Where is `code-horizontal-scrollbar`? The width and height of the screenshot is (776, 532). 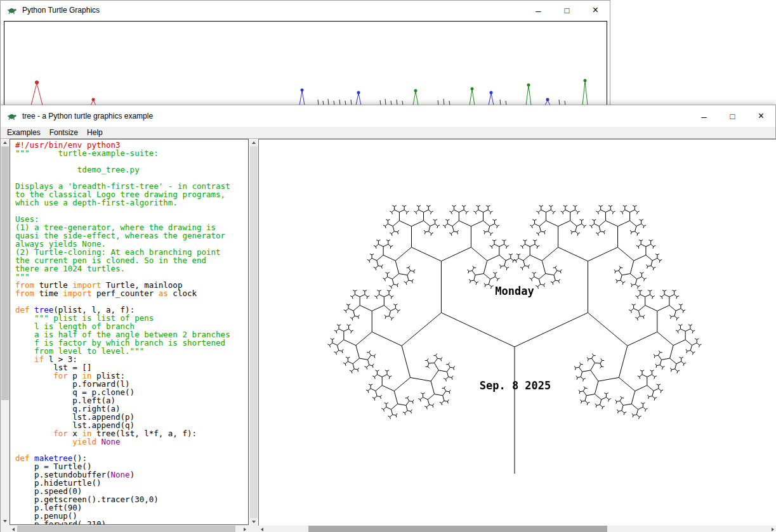 code-horizontal-scrollbar is located at coordinates (129, 529).